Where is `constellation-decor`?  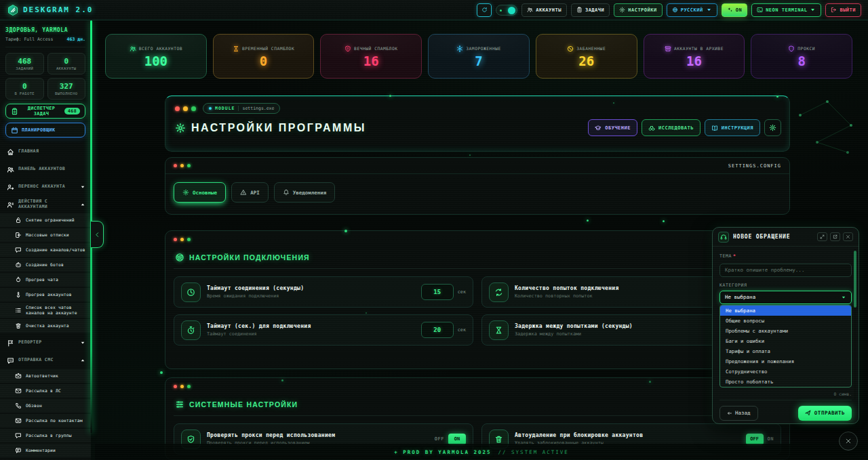
constellation-decor is located at coordinates (824, 129).